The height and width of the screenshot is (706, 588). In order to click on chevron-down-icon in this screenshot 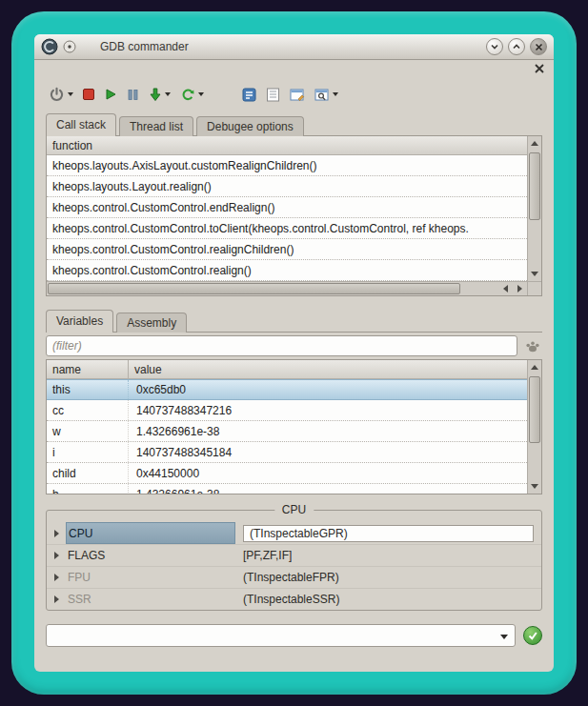, I will do `click(504, 636)`.